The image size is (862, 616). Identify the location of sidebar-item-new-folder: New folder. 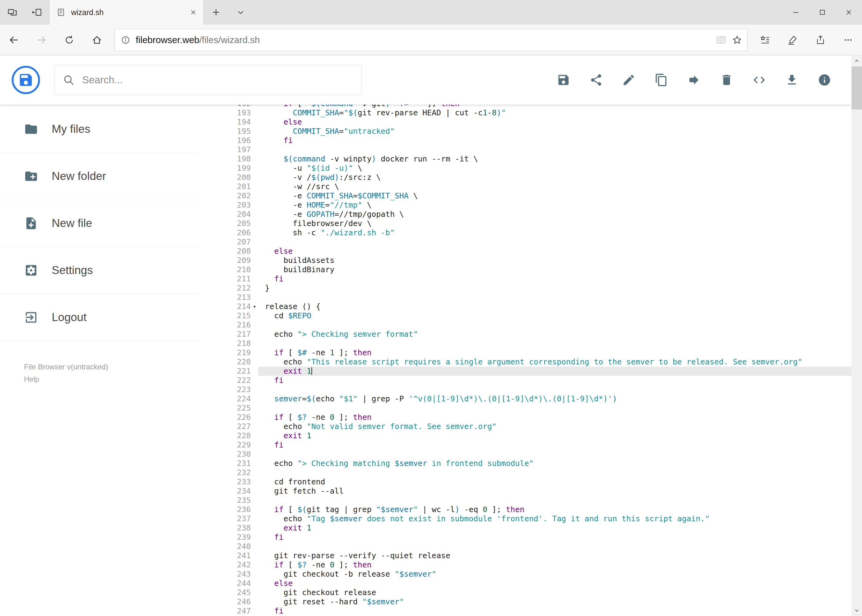
(99, 176).